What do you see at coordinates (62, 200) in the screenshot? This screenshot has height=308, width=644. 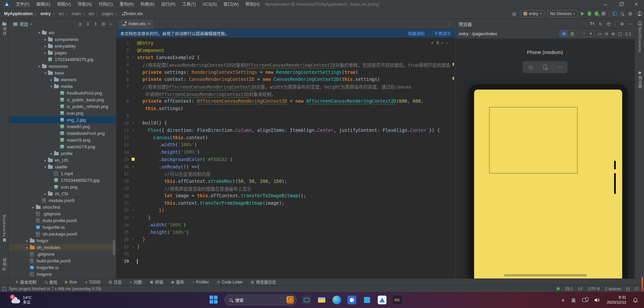 I see `tree-item: ⚙module.json5` at bounding box center [62, 200].